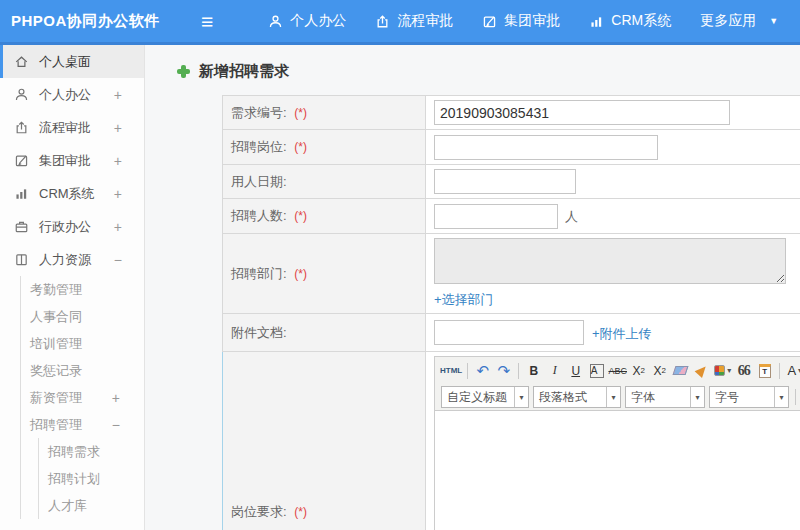 The width and height of the screenshot is (800, 530). What do you see at coordinates (464, 300) in the screenshot?
I see `select-department-link: +选择部门` at bounding box center [464, 300].